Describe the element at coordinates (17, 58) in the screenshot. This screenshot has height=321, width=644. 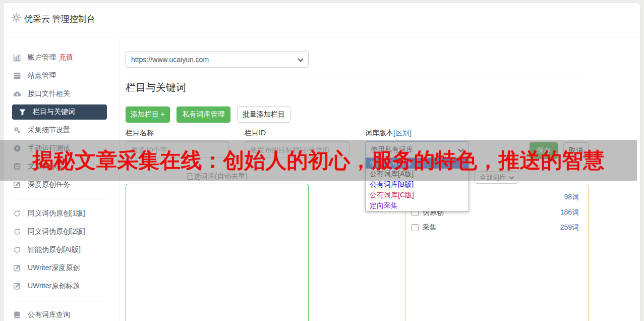
I see `bar-chart-icon` at that location.